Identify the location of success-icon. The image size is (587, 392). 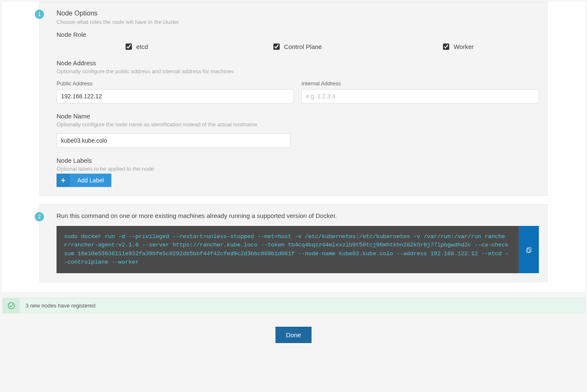
(11, 305).